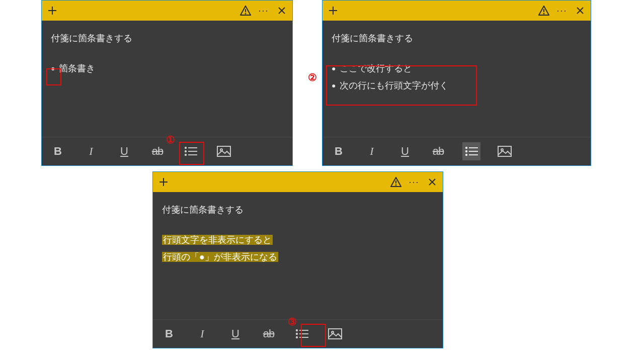  Describe the element at coordinates (298, 240) in the screenshot. I see `list-item: 行頭文字を非表示にすると` at that location.